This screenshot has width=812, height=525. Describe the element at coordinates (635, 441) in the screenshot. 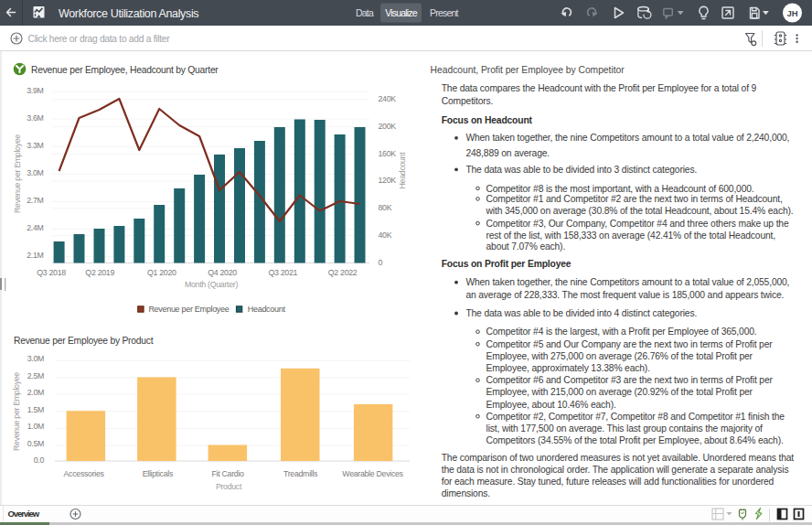

I see `svg-text:Competitors (34.55% of the tot: Competitors (34.55% of the total Profit …` at that location.